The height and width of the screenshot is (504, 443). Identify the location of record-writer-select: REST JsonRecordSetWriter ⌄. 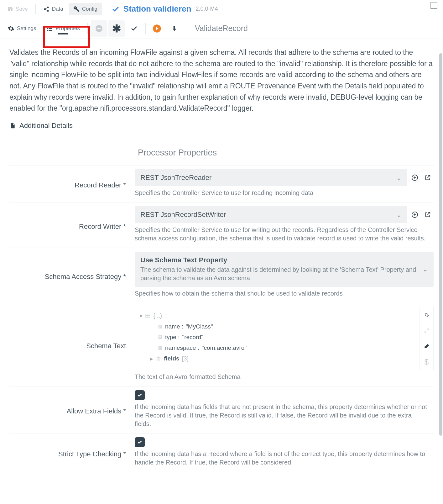
(271, 215).